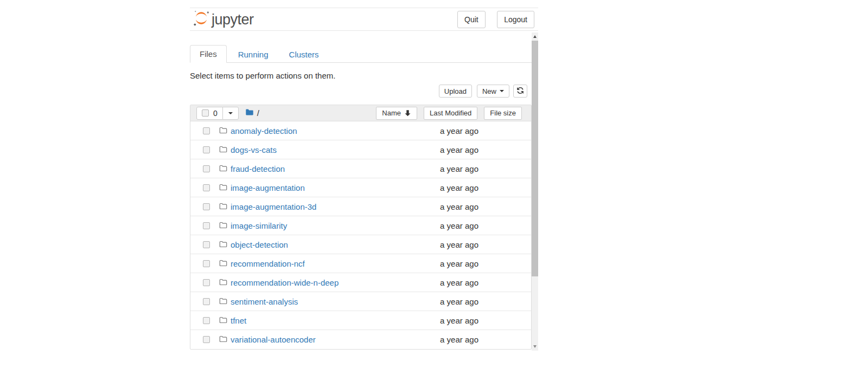 This screenshot has width=868, height=368. Describe the element at coordinates (535, 37) in the screenshot. I see `scrollbar-up-button` at that location.